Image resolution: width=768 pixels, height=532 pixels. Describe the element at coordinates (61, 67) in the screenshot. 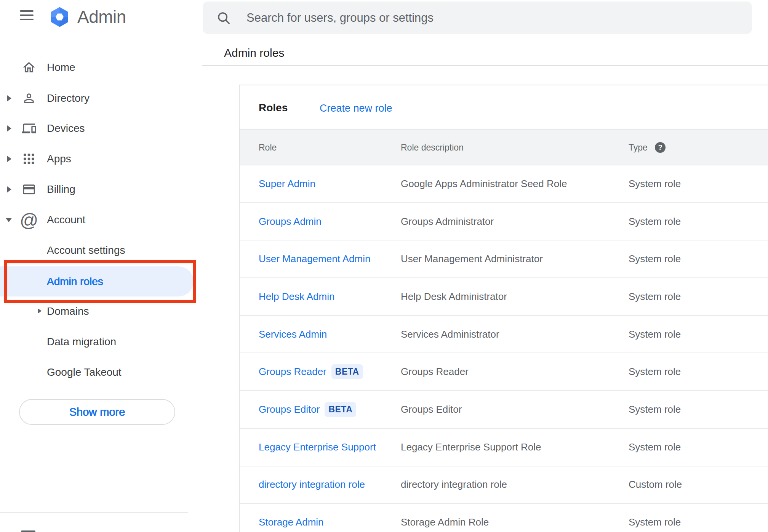

I see `sidebar-item-label: Home` at that location.